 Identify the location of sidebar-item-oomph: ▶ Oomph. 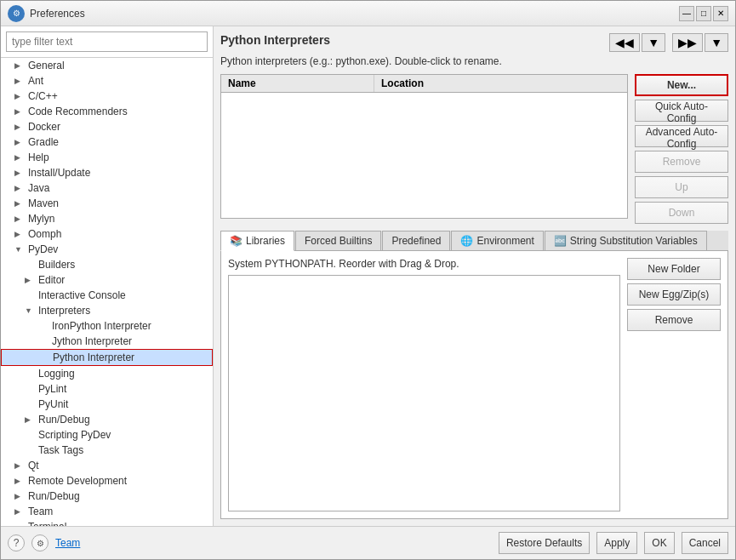
(107, 234).